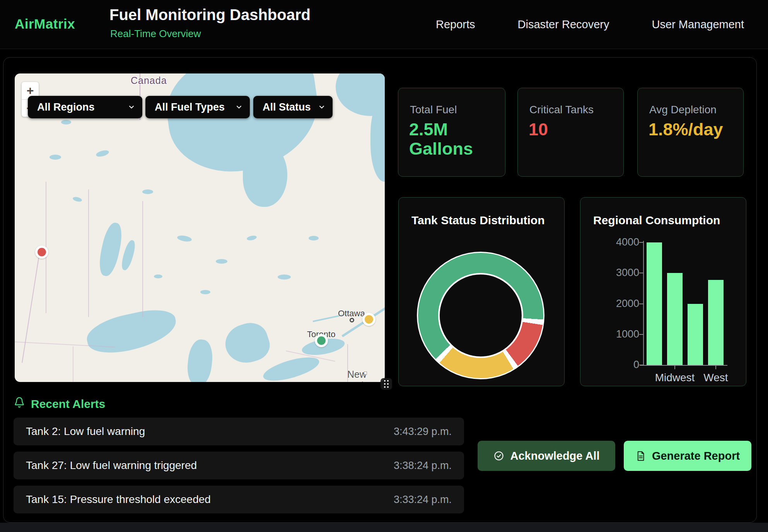  I want to click on y-tick-label: 0, so click(618, 365).